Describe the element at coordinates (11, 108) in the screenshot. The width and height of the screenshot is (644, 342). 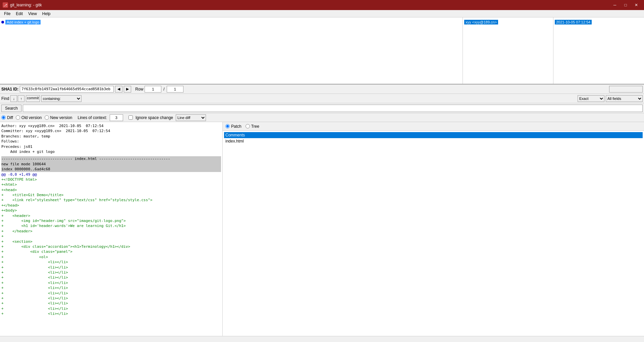
I see `search-button: Search` at that location.